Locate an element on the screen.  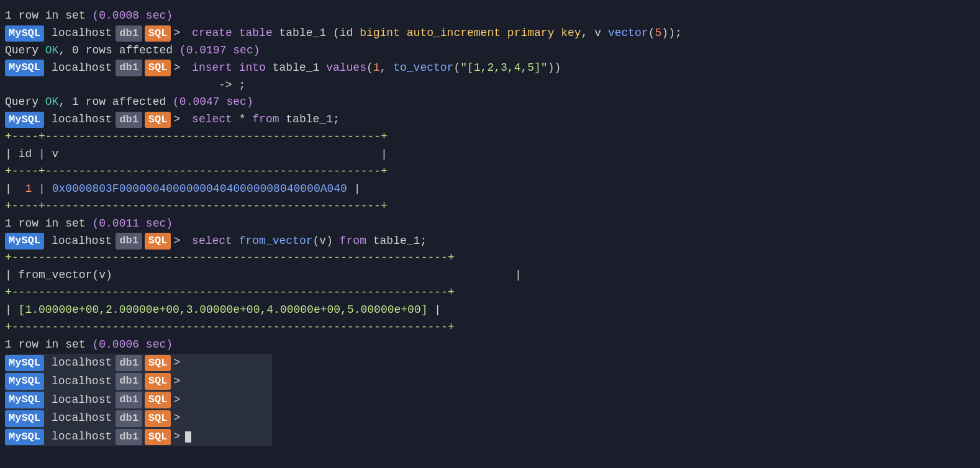
sql-badge-2: SQL is located at coordinates (158, 68).